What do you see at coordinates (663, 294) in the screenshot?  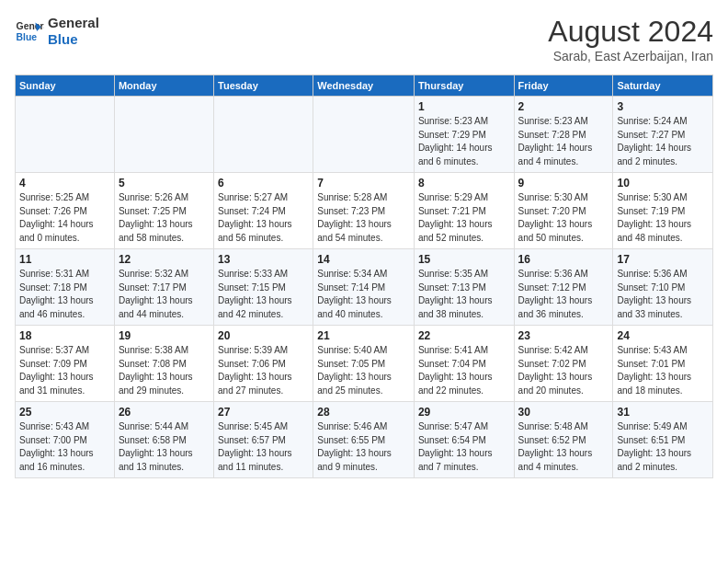 I see `day-detail: Sunrise: 5:36 AM Sunset: 7:10 PM Dayligh…` at bounding box center [663, 294].